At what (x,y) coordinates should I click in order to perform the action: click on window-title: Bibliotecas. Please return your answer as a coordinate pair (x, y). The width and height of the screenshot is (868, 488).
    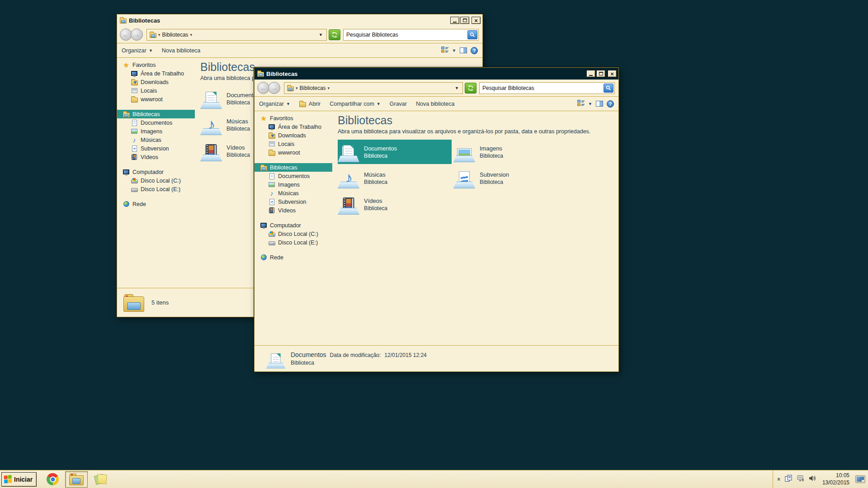
    Looking at the image, I should click on (426, 74).